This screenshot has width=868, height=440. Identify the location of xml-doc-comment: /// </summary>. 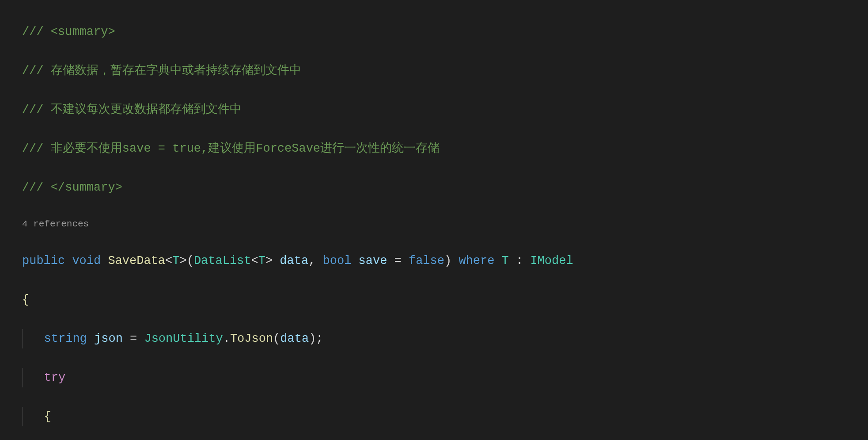
(72, 187).